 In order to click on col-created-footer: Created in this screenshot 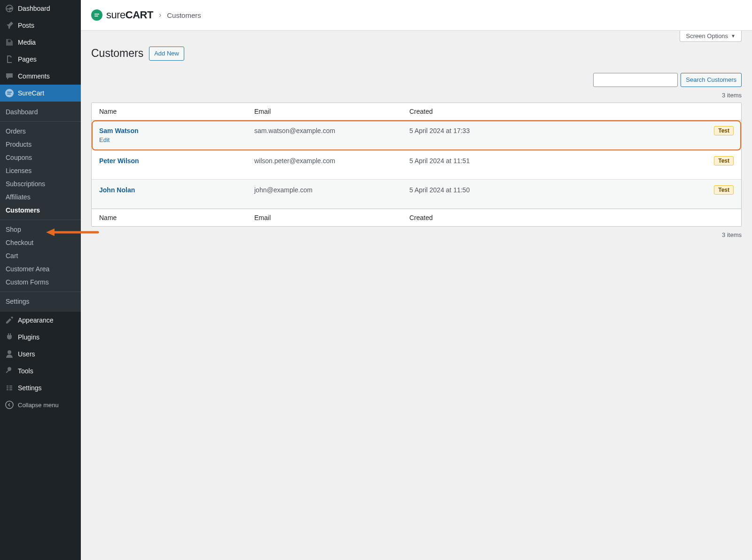, I will do `click(572, 218)`.